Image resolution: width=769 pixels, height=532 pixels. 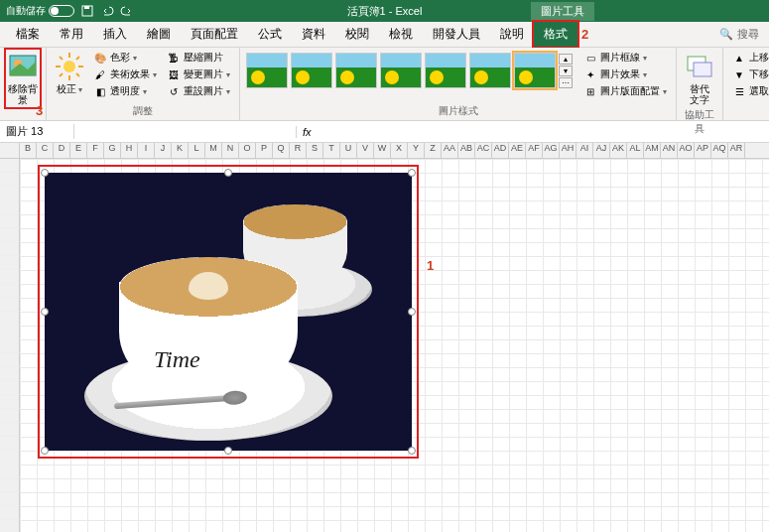 I want to click on group-arrange: ▲上移一 ▼下移一 ☰選取範圍, so click(x=746, y=83).